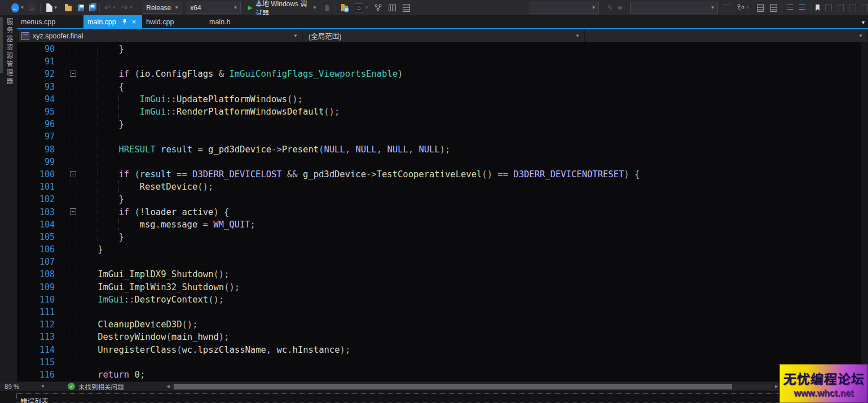 This screenshot has height=403, width=868. Describe the element at coordinates (367, 8) in the screenshot. I see `home-window-dropdown: ▼` at that location.